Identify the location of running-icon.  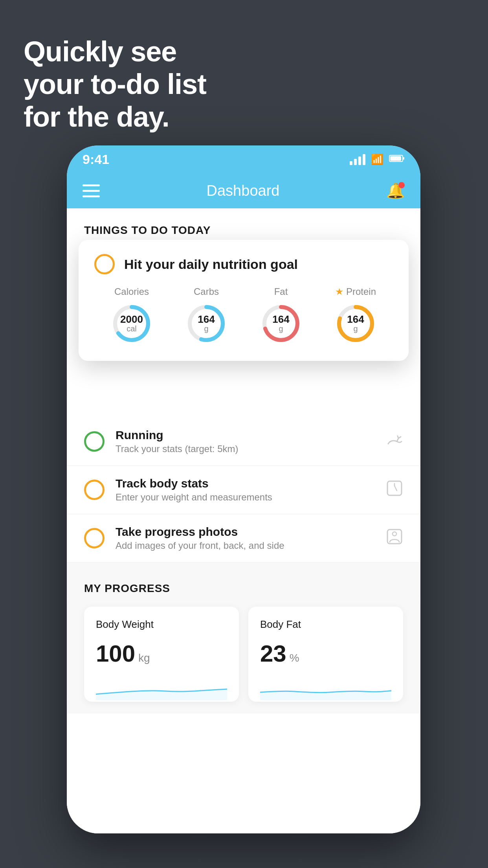
(394, 442).